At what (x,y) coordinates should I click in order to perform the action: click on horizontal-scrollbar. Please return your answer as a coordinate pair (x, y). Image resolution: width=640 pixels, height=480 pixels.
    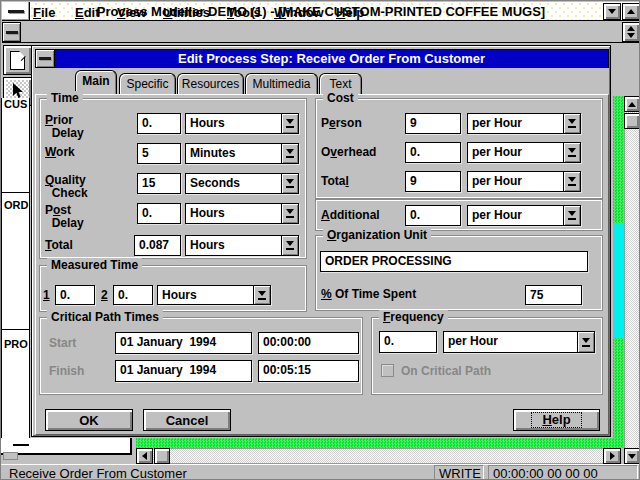
    Looking at the image, I should click on (378, 456).